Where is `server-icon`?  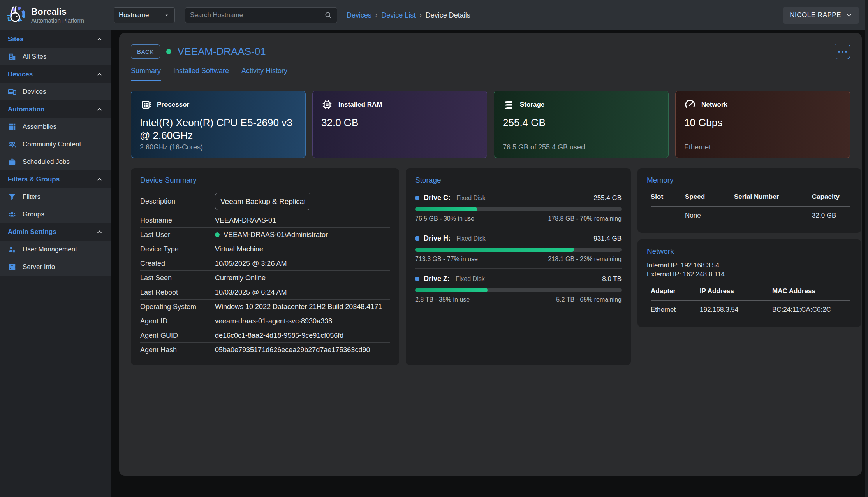
server-icon is located at coordinates (12, 267).